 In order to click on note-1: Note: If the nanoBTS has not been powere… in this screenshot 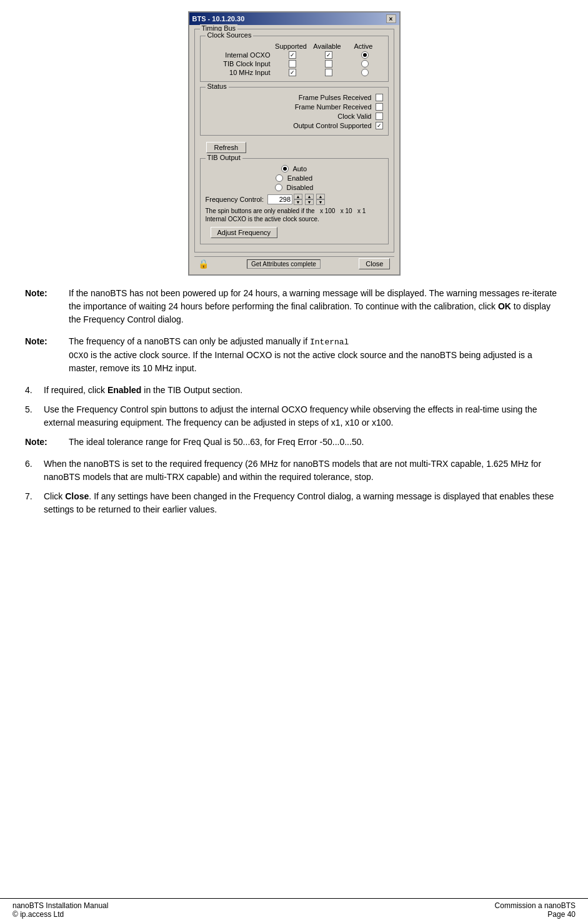, I will do `click(294, 306)`.